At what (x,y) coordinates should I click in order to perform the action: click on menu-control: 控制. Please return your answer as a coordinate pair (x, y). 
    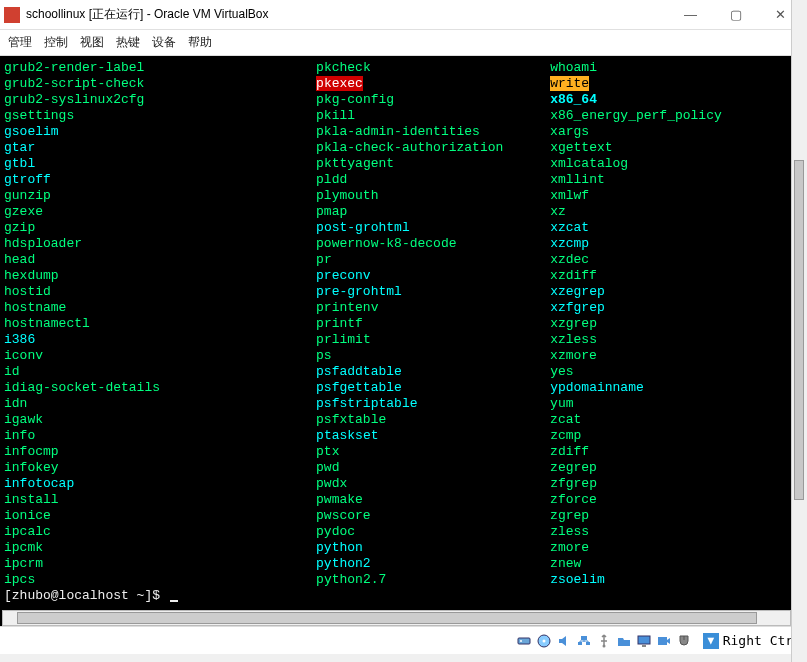
    Looking at the image, I should click on (56, 42).